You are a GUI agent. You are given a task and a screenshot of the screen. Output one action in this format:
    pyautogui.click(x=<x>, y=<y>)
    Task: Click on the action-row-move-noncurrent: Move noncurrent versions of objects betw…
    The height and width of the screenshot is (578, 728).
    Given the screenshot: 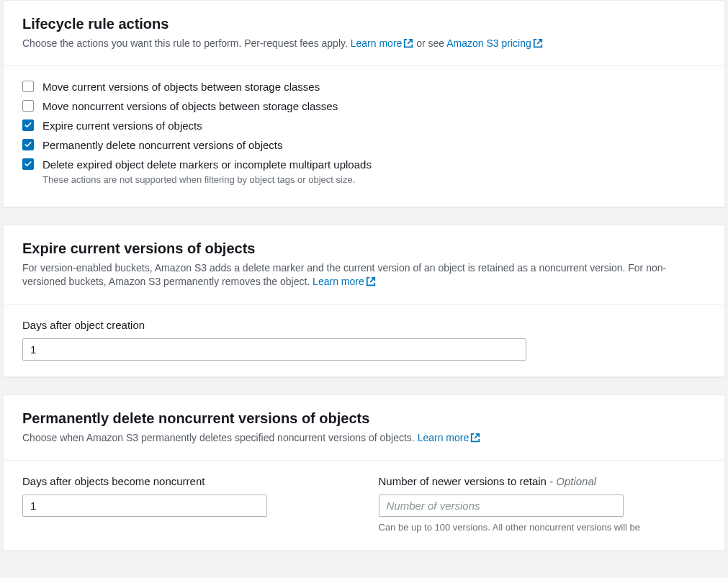 What is the action you would take?
    pyautogui.click(x=364, y=107)
    